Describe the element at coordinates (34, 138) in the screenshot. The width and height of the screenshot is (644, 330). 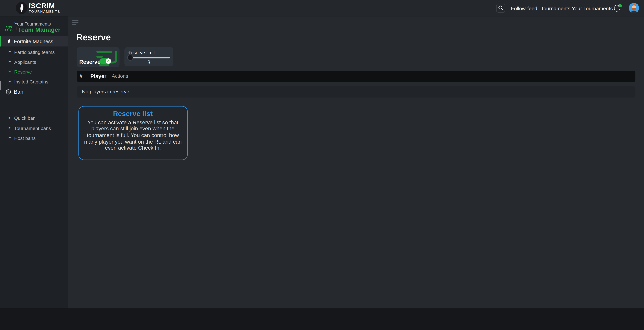
I see `sidebar-item-host-bans: ► Host bans` at that location.